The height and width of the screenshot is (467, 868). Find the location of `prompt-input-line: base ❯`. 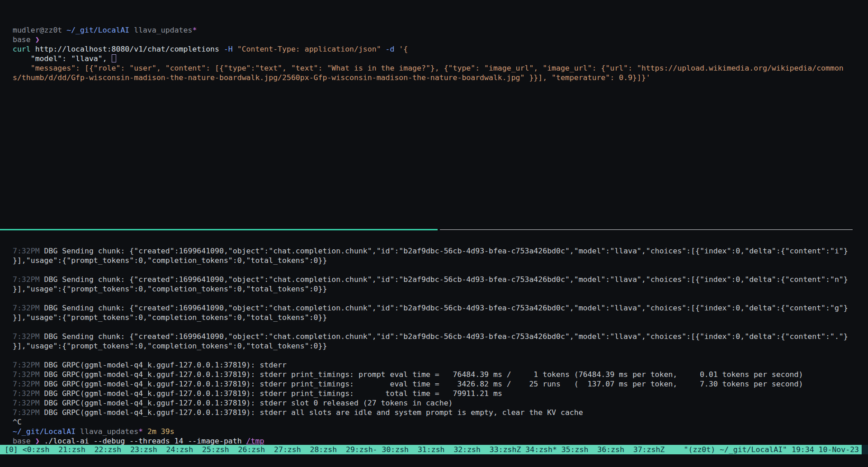

prompt-input-line: base ❯ is located at coordinates (440, 40).